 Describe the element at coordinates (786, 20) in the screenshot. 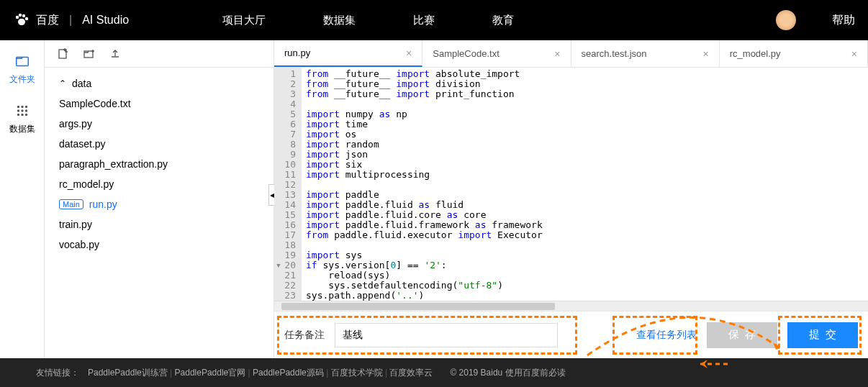

I see `avatar` at that location.